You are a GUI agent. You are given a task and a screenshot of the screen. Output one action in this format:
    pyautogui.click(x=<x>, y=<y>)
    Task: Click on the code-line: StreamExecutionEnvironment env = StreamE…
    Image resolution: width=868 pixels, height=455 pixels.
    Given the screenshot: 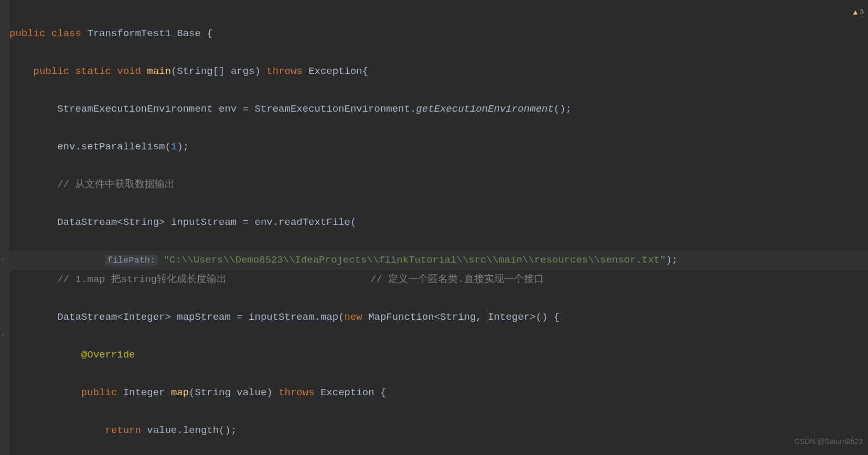 What is the action you would take?
    pyautogui.click(x=438, y=109)
    